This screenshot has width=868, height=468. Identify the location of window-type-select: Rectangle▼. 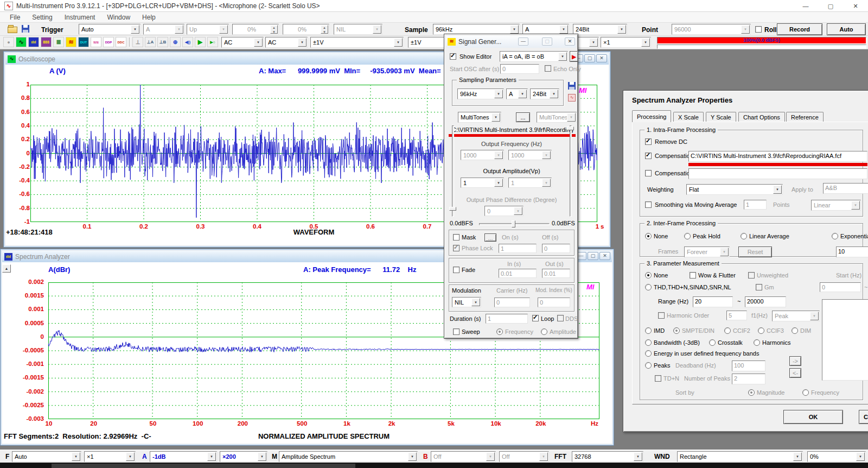
(740, 457).